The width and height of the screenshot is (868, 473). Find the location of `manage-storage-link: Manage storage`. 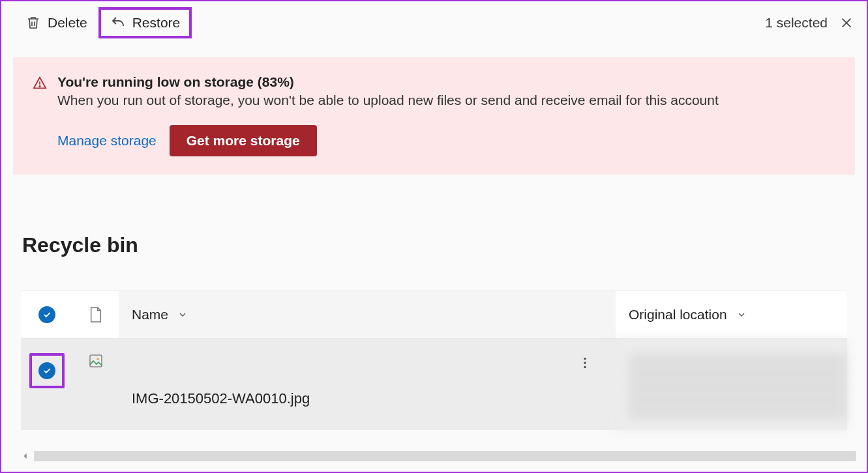

manage-storage-link: Manage storage is located at coordinates (107, 141).